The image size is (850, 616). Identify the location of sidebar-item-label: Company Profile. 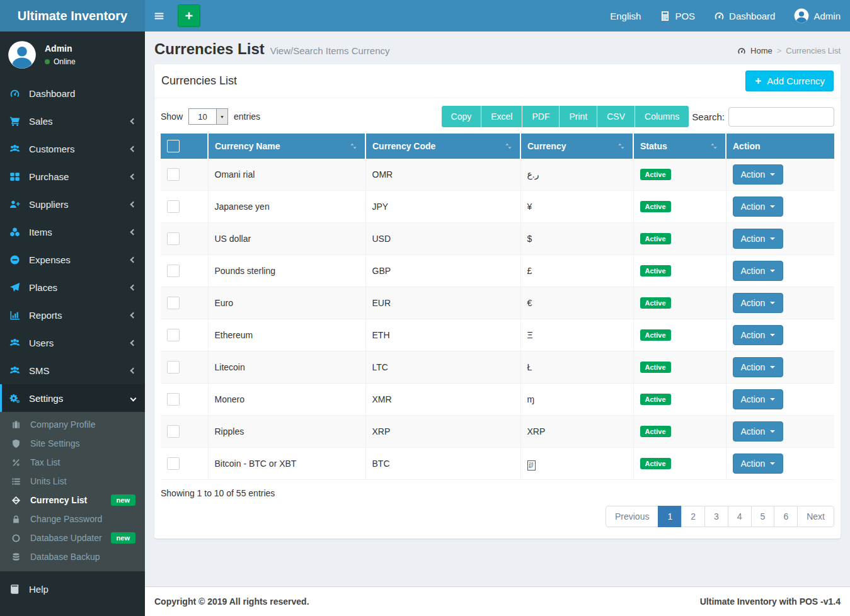
(63, 425).